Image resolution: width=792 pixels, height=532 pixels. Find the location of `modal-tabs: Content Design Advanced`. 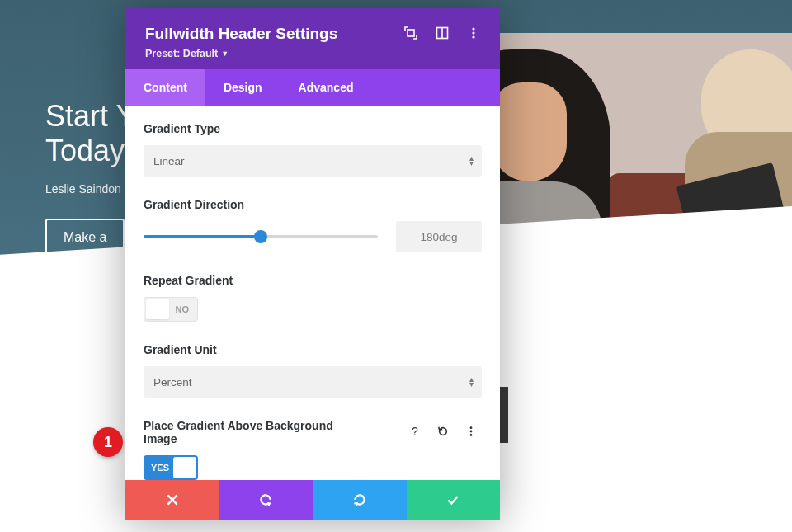

modal-tabs: Content Design Advanced is located at coordinates (313, 87).